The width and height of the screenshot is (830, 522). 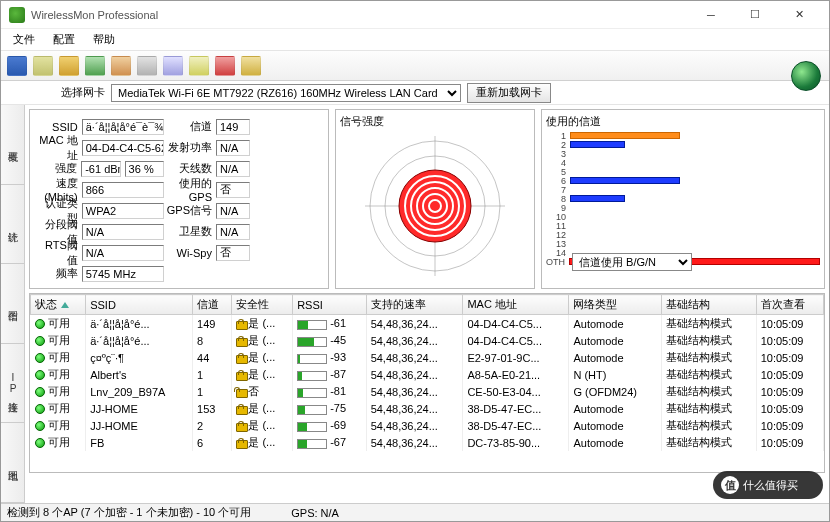 What do you see at coordinates (615, 305) in the screenshot?
I see `col-nettype: 网络类型` at bounding box center [615, 305].